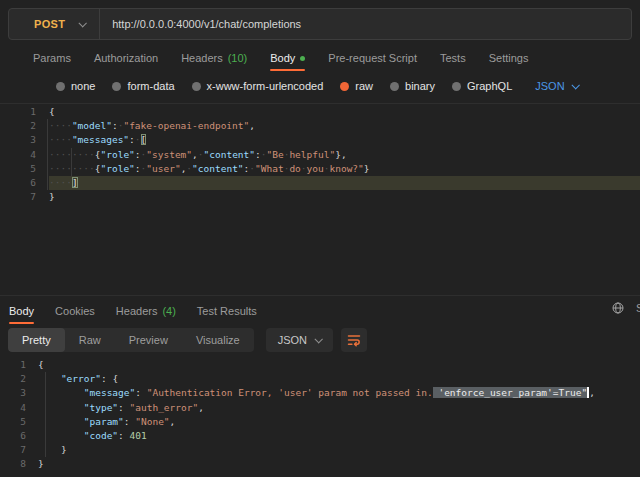 This screenshot has height=477, width=640. I want to click on response-format-label: JSON, so click(292, 340).